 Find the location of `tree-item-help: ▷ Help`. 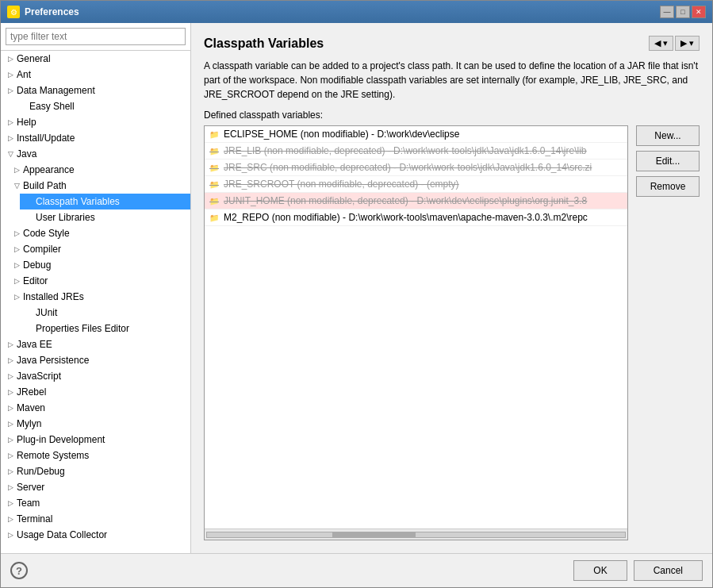

tree-item-help: ▷ Help is located at coordinates (95, 122).